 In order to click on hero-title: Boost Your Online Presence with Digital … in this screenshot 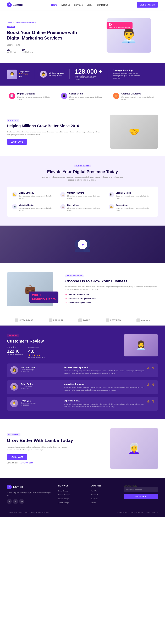, I will do `click(46, 36)`.